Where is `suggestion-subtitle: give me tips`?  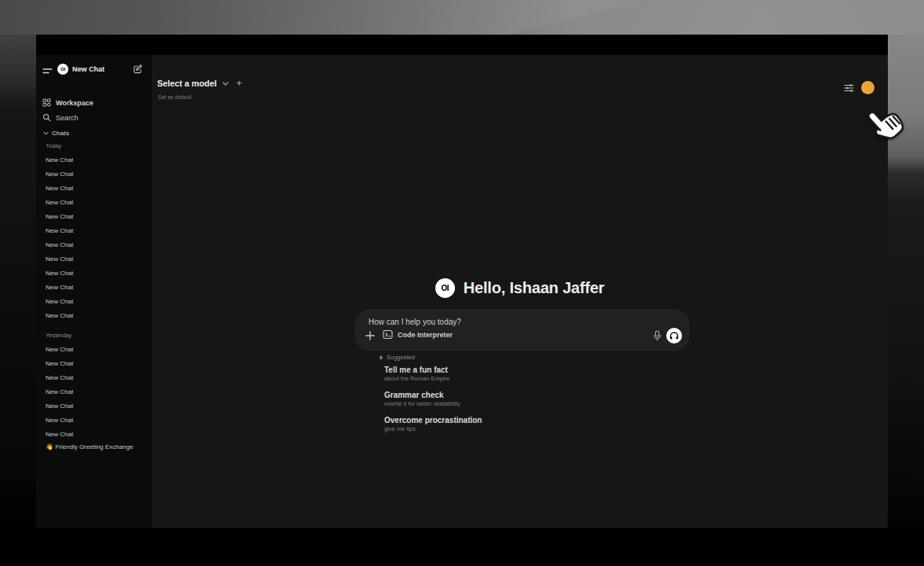
suggestion-subtitle: give me tips is located at coordinates (514, 429).